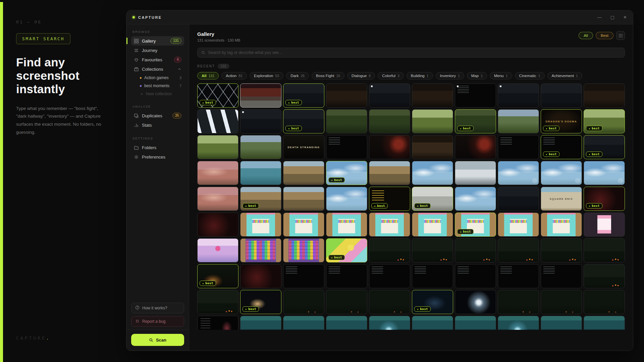 Image resolution: width=644 pixels, height=362 pixels. What do you see at coordinates (158, 60) in the screenshot?
I see `sidebar-item-favourites: Favourites6` at bounding box center [158, 60].